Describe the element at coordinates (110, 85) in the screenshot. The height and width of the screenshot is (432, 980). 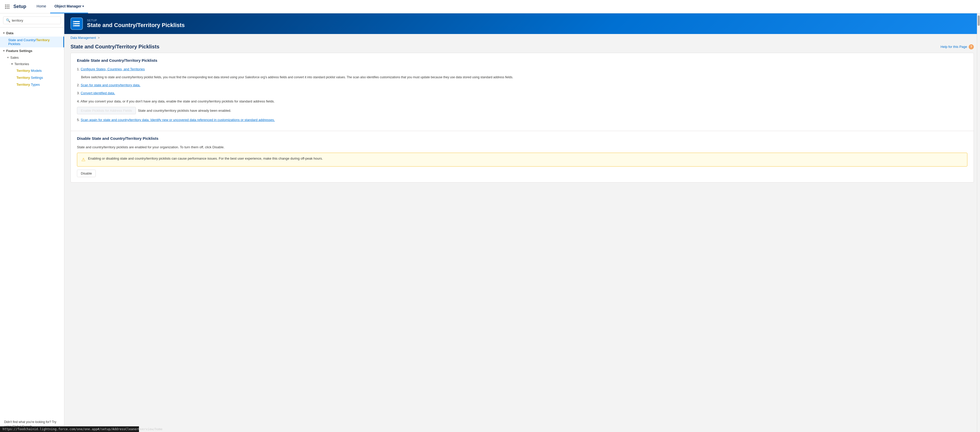
I see `step-2-link: Scan for state and country/territory dat…` at that location.